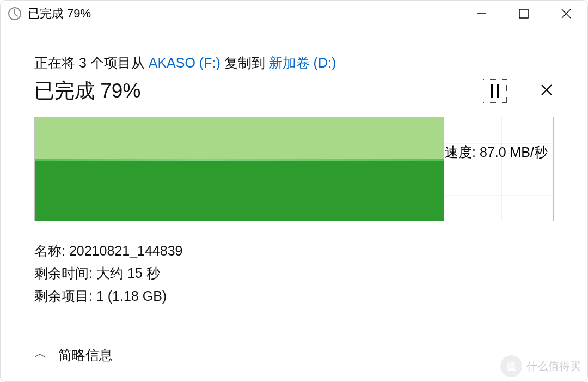 The image size is (588, 382). I want to click on speed-label-value: 87.0 MB/秒, so click(514, 152).